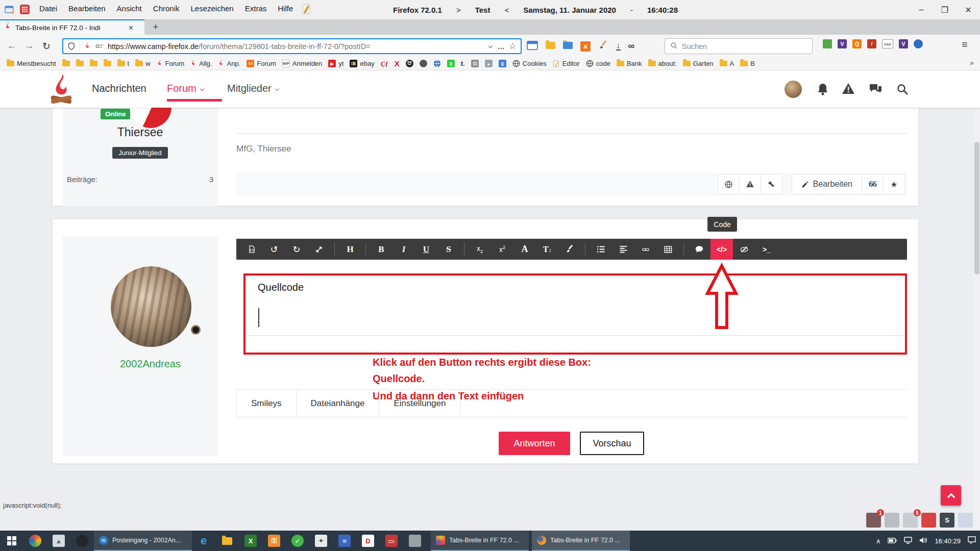  Describe the element at coordinates (166, 10) in the screenshot. I see `menu-chronik: Chronik` at that location.